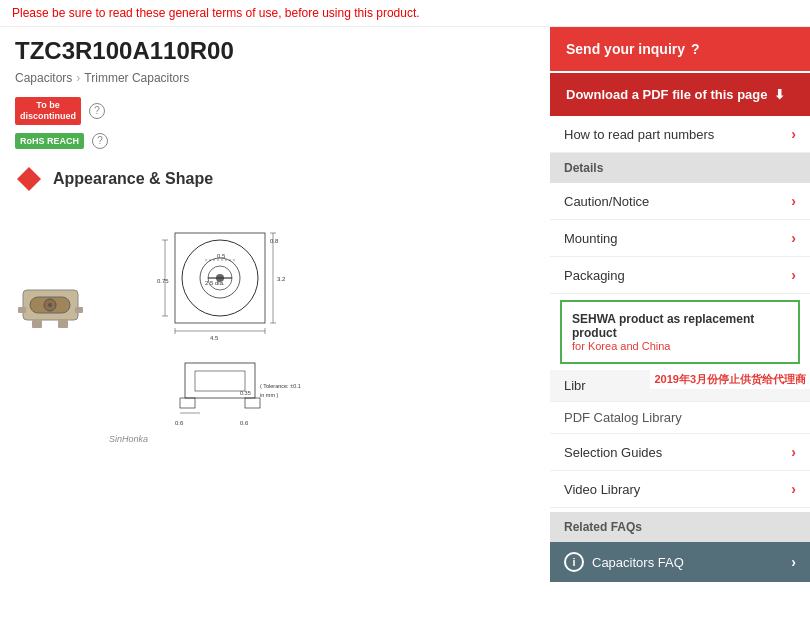  Describe the element at coordinates (680, 49) in the screenshot. I see `inquiry-button: Send your inquiry ?` at that location.